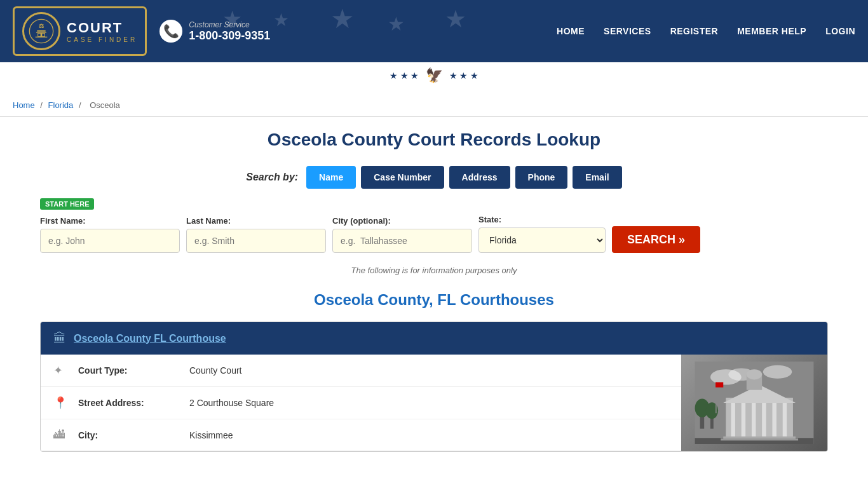  I want to click on tab-case-number: Case Number, so click(402, 177).